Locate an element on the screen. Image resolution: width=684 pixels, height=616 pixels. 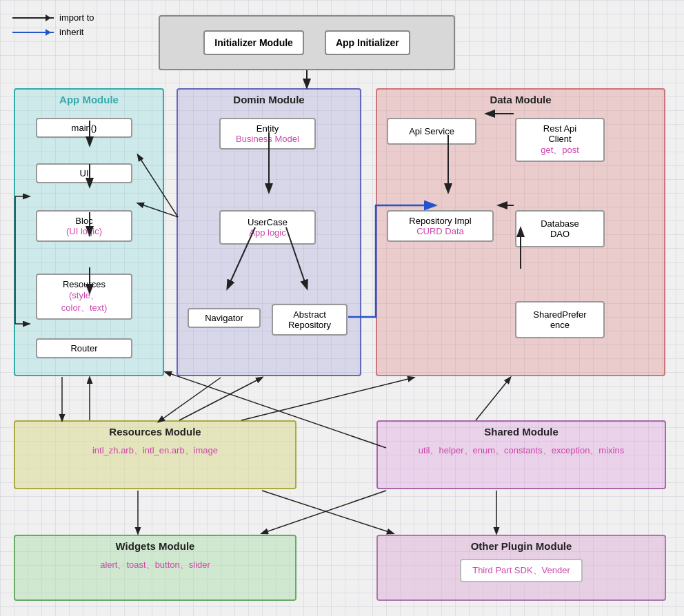
shared-pref-line2: ence is located at coordinates (560, 325).